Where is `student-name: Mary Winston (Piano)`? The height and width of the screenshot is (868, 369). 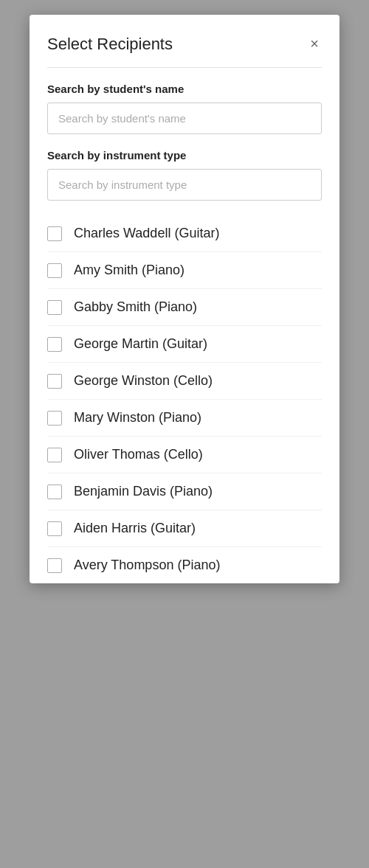 student-name: Mary Winston (Piano) is located at coordinates (137, 417).